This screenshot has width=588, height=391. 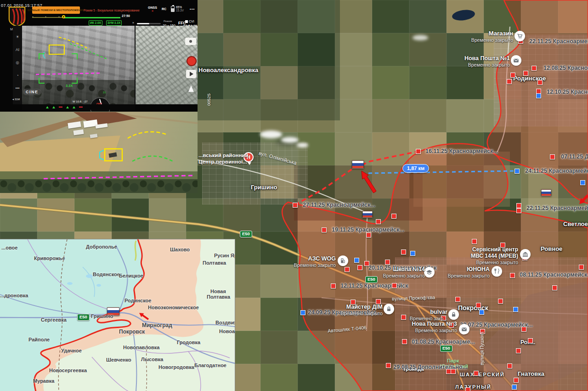 What do you see at coordinates (138, 300) in the screenshot?
I see `inset-town-label: Родинское` at bounding box center [138, 300].